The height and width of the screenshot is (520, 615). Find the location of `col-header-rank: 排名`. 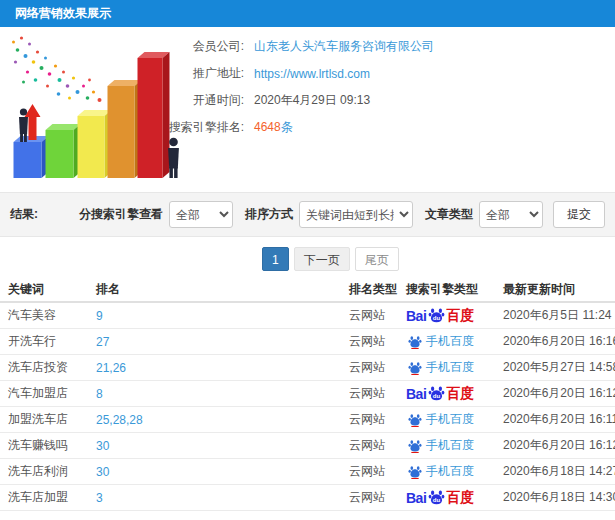

col-header-rank: 排名 is located at coordinates (214, 290).